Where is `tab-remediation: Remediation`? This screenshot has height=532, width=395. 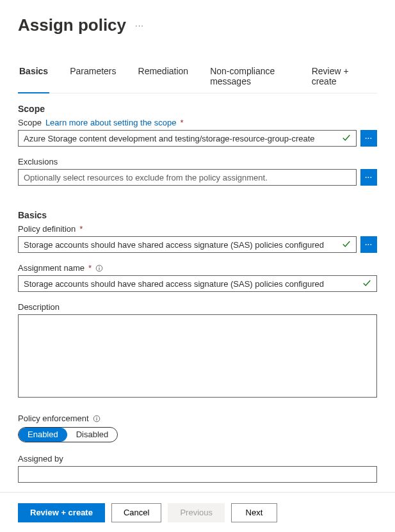 tab-remediation: Remediation is located at coordinates (164, 76).